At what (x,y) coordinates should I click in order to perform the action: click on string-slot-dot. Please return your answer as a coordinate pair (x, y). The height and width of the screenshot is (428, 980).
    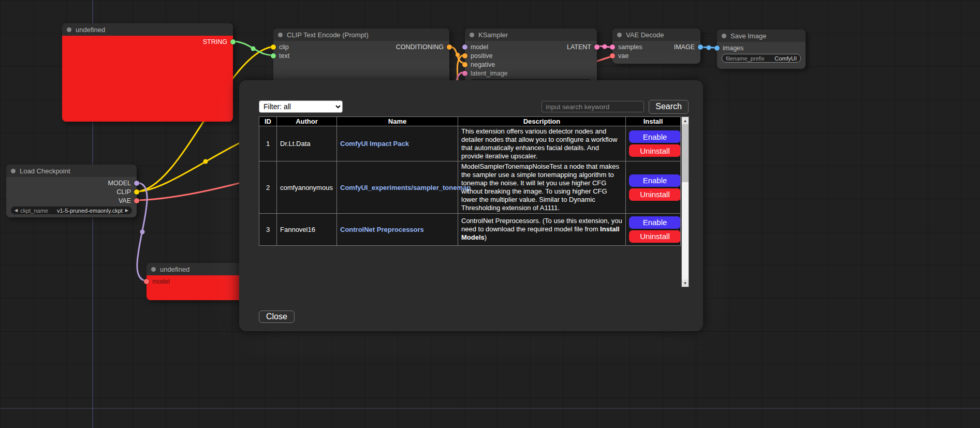
    Looking at the image, I should click on (233, 42).